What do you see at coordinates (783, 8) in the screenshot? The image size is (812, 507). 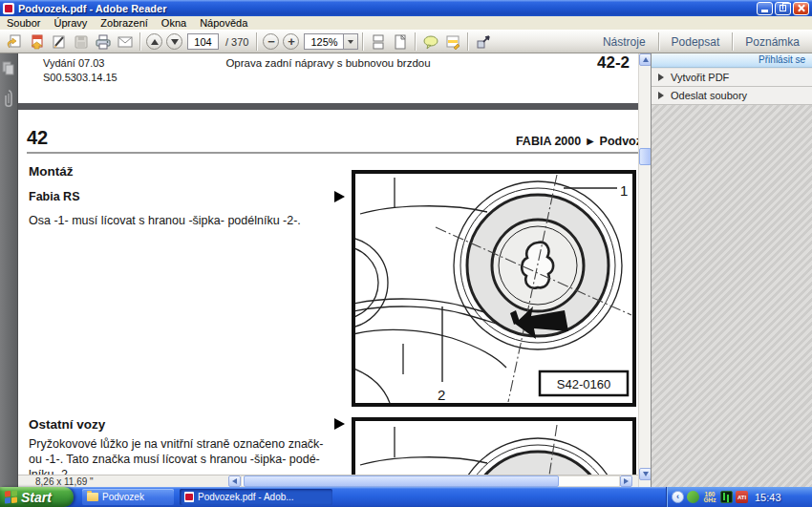 I see `restore-icon` at bounding box center [783, 8].